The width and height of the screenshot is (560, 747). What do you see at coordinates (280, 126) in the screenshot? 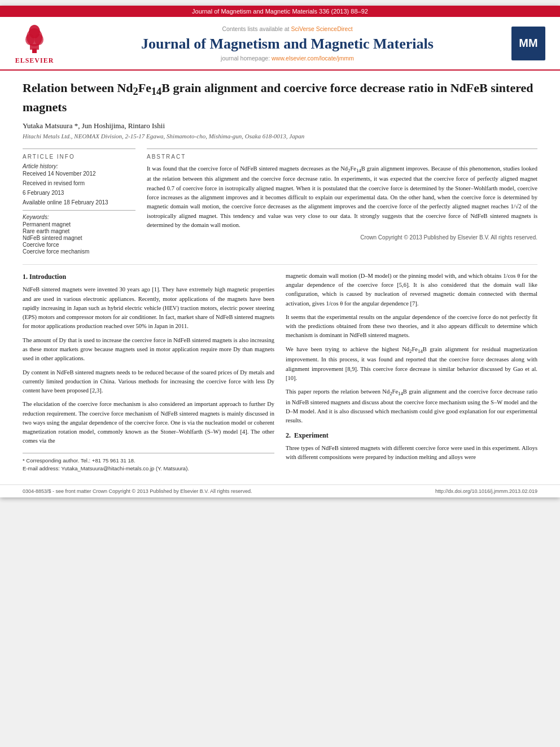
I see `authors: Yutaka Matsuura *, Jun Hoshijima, Rintar…` at bounding box center [280, 126].